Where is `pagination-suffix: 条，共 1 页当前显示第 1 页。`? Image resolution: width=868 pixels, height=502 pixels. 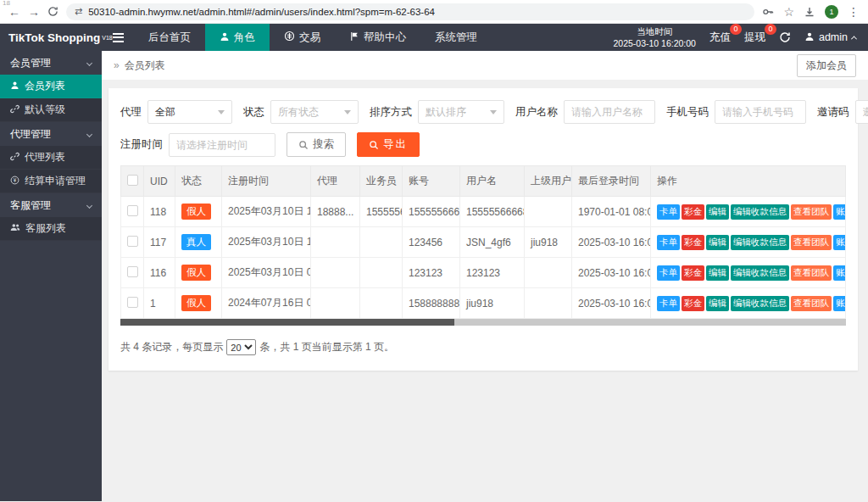
pagination-suffix: 条，共 1 页当前显示第 1 页。 is located at coordinates (327, 348).